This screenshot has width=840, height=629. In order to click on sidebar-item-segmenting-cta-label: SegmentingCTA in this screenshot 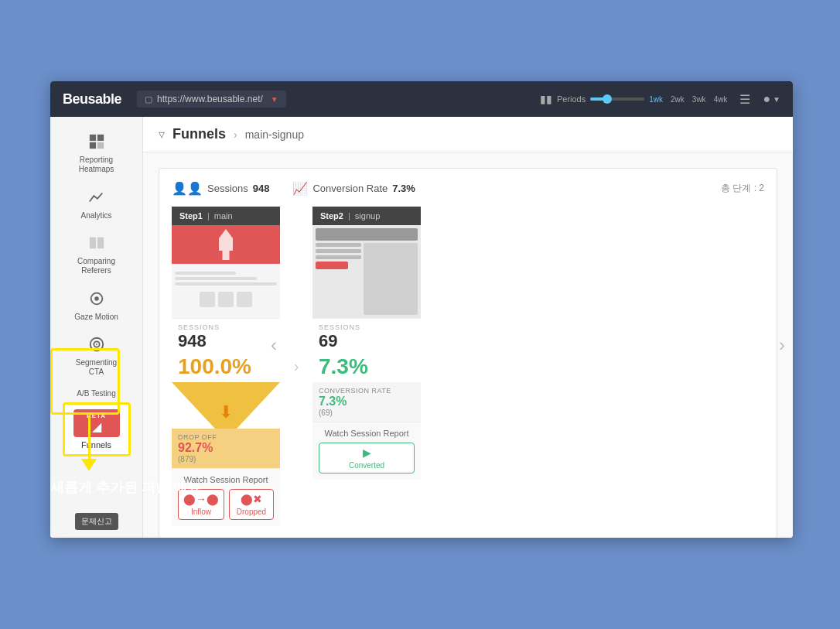, I will do `click(96, 367)`.